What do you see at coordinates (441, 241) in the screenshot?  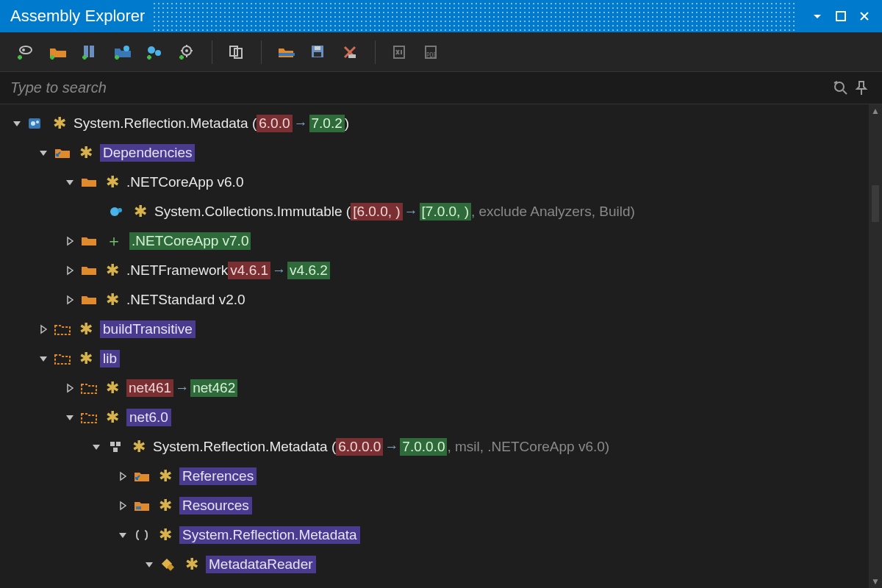 I see `tree-row-framework: ＋ .NETCoreApp v7.0` at bounding box center [441, 241].